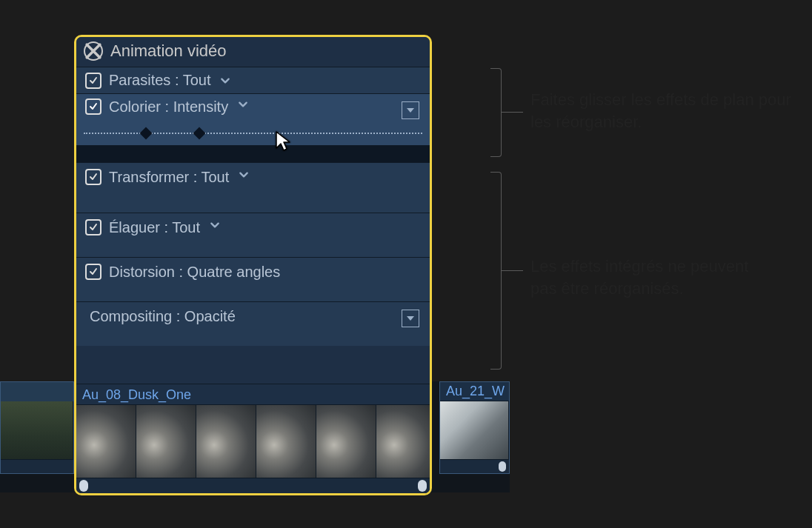  Describe the element at coordinates (496, 271) in the screenshot. I see `callout-bracket-bottom` at that location.